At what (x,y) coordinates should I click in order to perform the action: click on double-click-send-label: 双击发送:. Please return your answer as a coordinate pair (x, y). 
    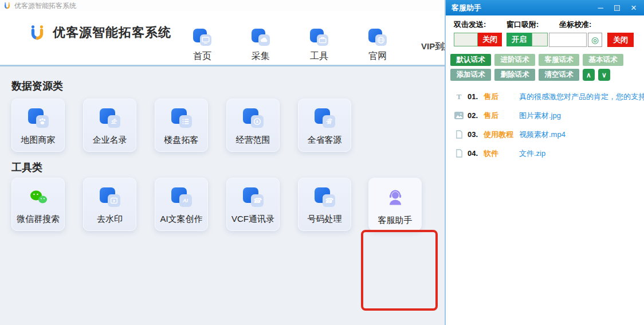
    Looking at the image, I should click on (470, 25).